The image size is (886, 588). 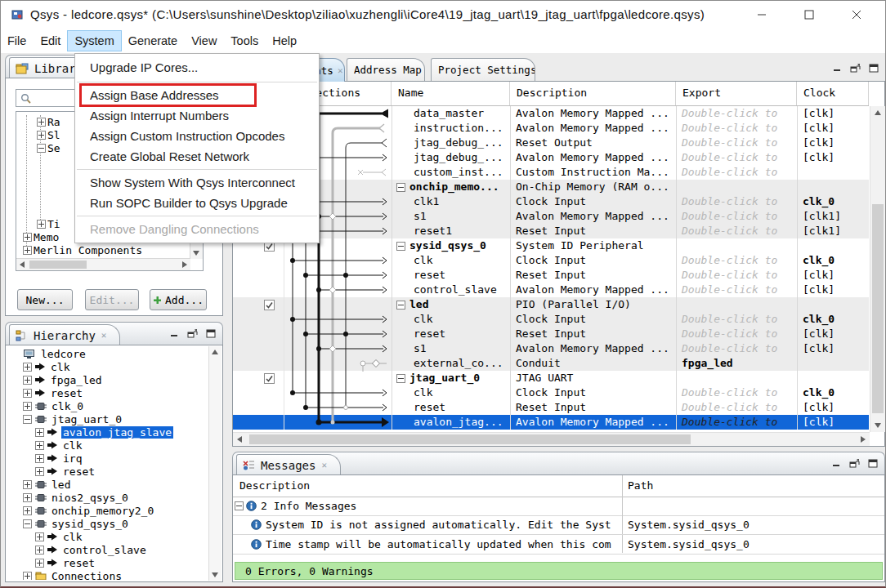 I want to click on hierarchy-vertical-scrollbar, so click(x=215, y=464).